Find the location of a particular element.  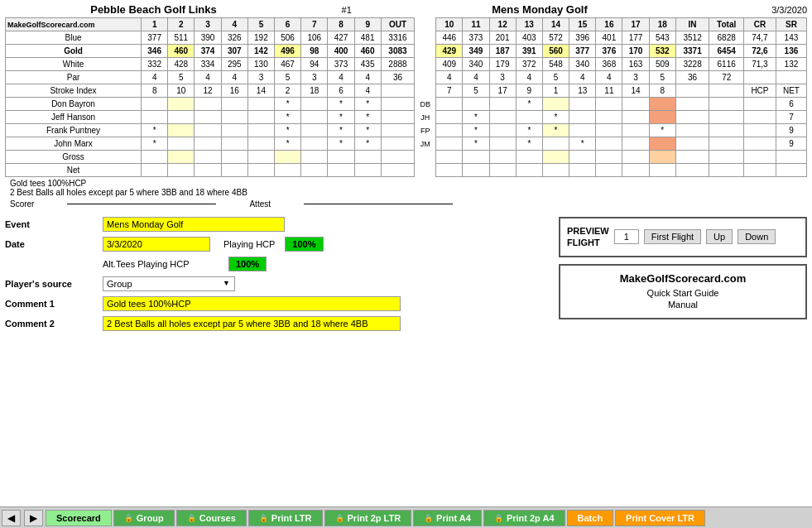

col-15: 15 is located at coordinates (583, 25).